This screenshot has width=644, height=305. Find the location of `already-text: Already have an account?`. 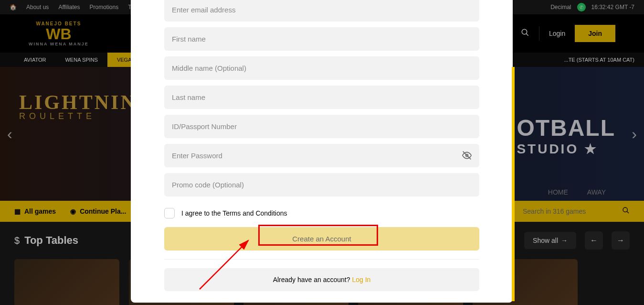

already-text: Already have an account? is located at coordinates (313, 280).